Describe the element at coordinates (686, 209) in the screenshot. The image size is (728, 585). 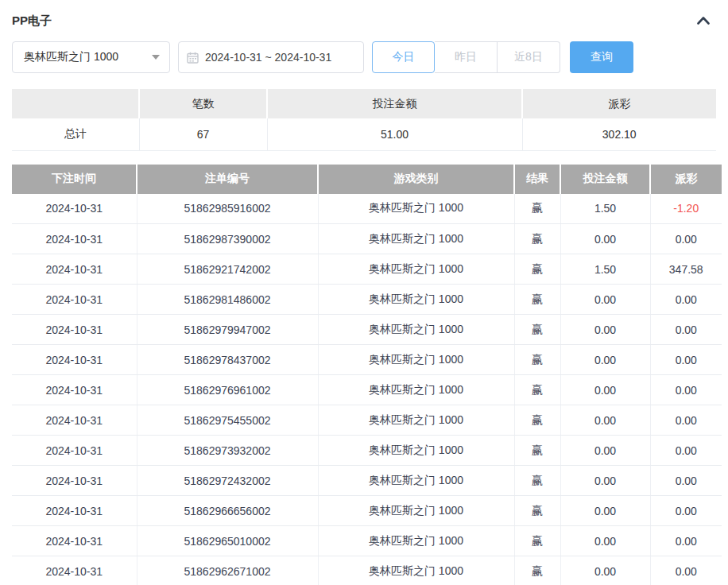
I see `payout-cell: -1.20` at that location.